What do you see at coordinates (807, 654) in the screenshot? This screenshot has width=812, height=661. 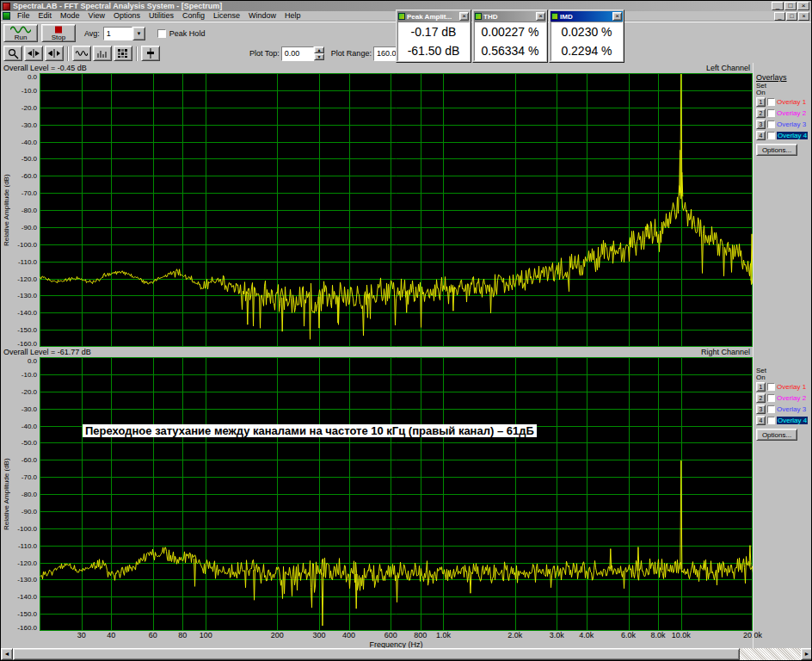 I see `scroll-right-button: ►` at bounding box center [807, 654].